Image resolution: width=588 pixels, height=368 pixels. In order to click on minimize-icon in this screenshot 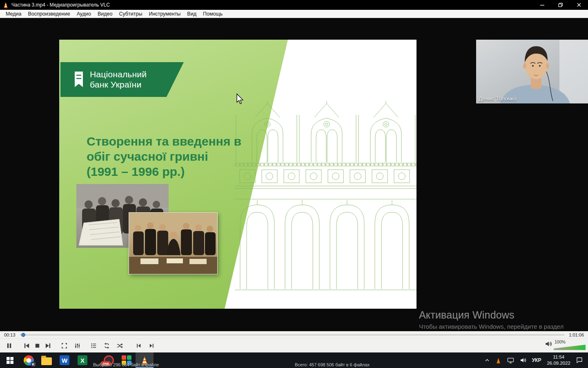, I will do `click(542, 5)`.